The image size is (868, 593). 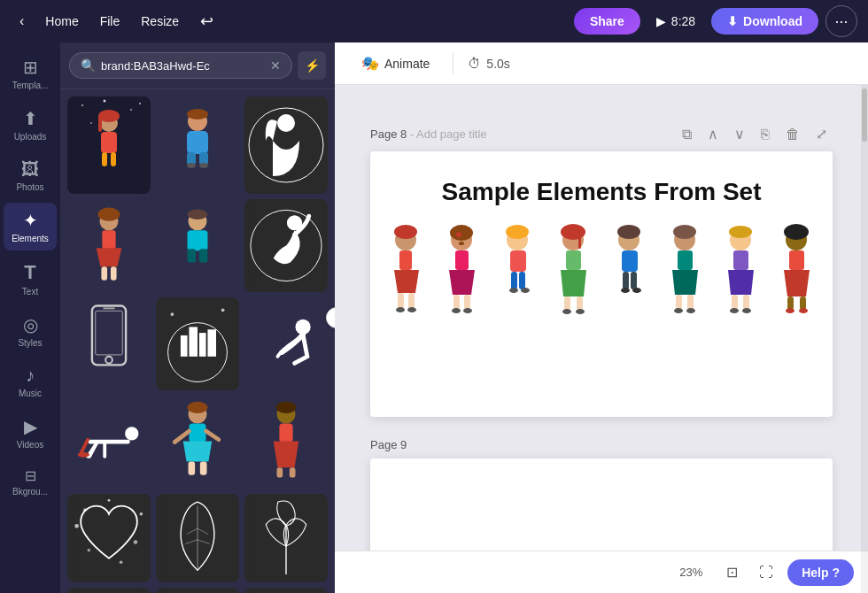 What do you see at coordinates (691, 572) in the screenshot?
I see `zoom-display: 23%` at bounding box center [691, 572].